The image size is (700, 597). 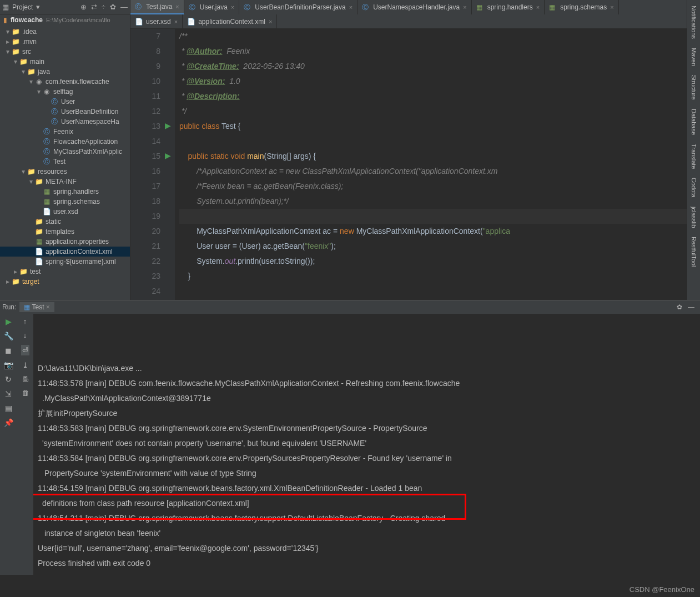 What do you see at coordinates (65, 72) in the screenshot?
I see `tree-item: ▾📁java` at bounding box center [65, 72].